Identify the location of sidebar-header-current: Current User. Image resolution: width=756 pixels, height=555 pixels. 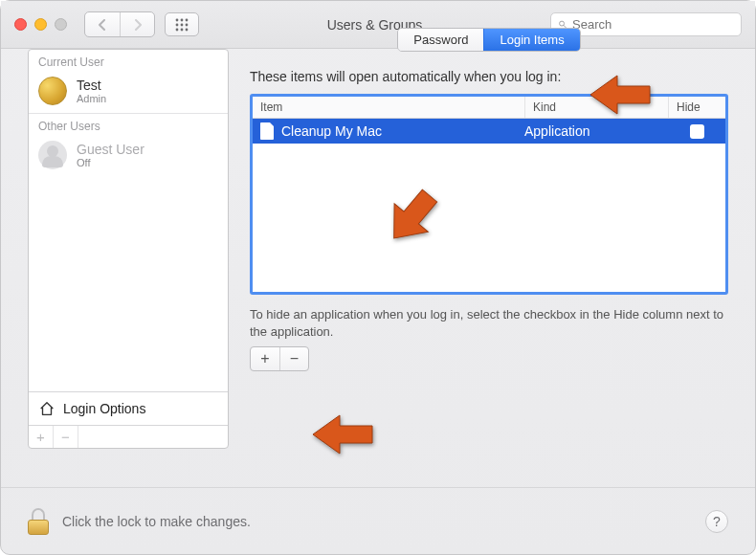
(128, 60).